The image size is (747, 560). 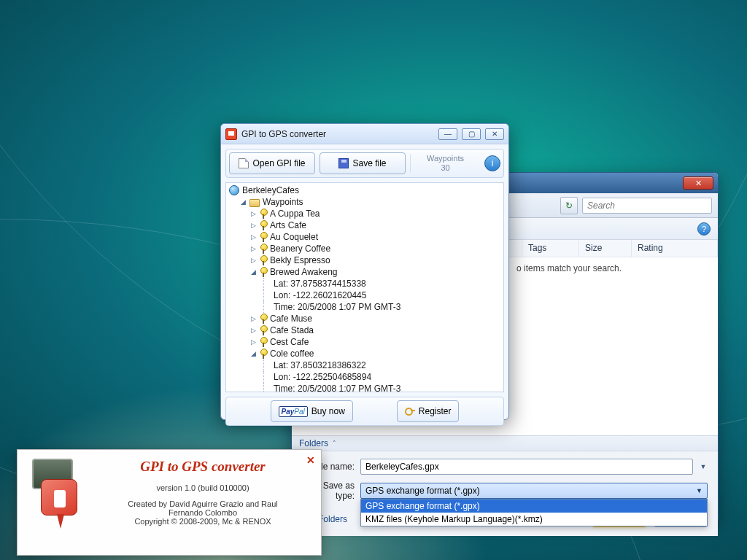 What do you see at coordinates (169, 502) in the screenshot?
I see `about-dialog: ✕ GPI to GPS converter version 1.0 (buil…` at bounding box center [169, 502].